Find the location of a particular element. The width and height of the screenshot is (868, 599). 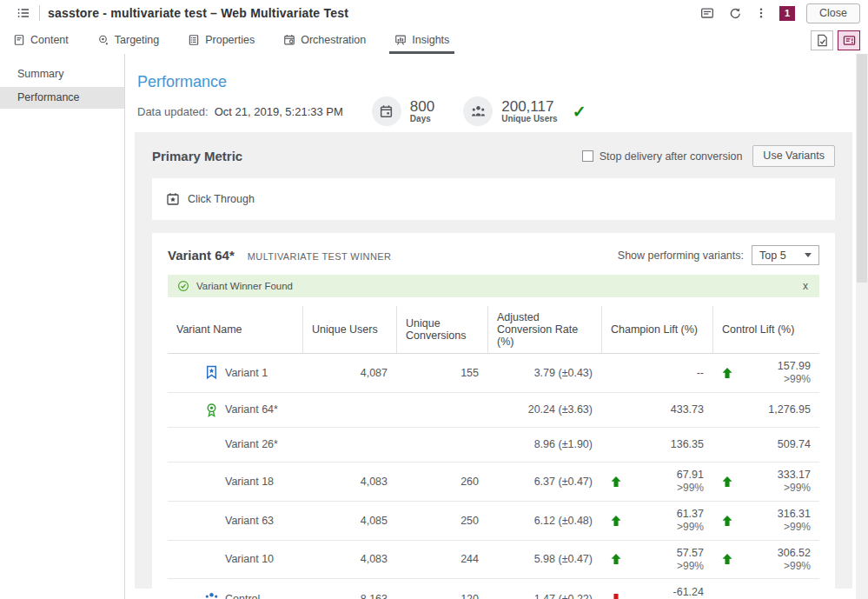

notification-badge: 1 is located at coordinates (787, 14).